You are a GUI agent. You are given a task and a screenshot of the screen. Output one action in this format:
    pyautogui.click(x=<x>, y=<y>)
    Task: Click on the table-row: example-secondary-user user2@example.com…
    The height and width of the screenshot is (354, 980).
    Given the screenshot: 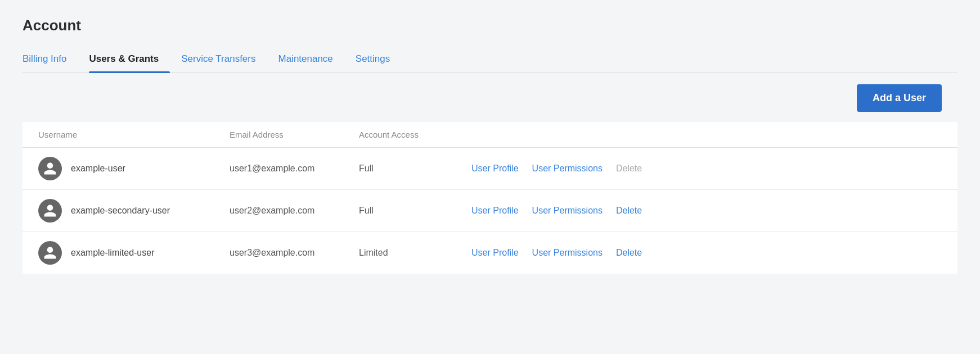 What is the action you would take?
    pyautogui.click(x=490, y=211)
    